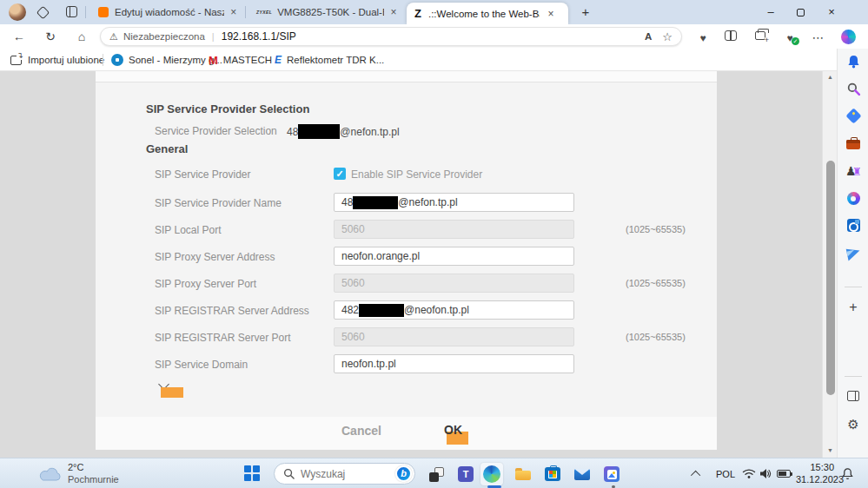 Image resolution: width=868 pixels, height=488 pixels. What do you see at coordinates (831, 450) in the screenshot?
I see `scroll-down-arrow: ▼` at bounding box center [831, 450].